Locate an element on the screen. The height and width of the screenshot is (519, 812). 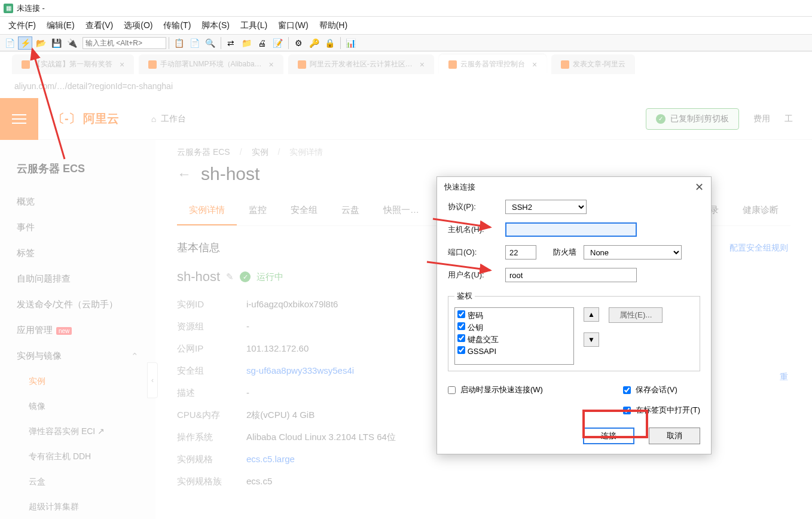
tb-paste-icon: 📄 is located at coordinates (194, 43).